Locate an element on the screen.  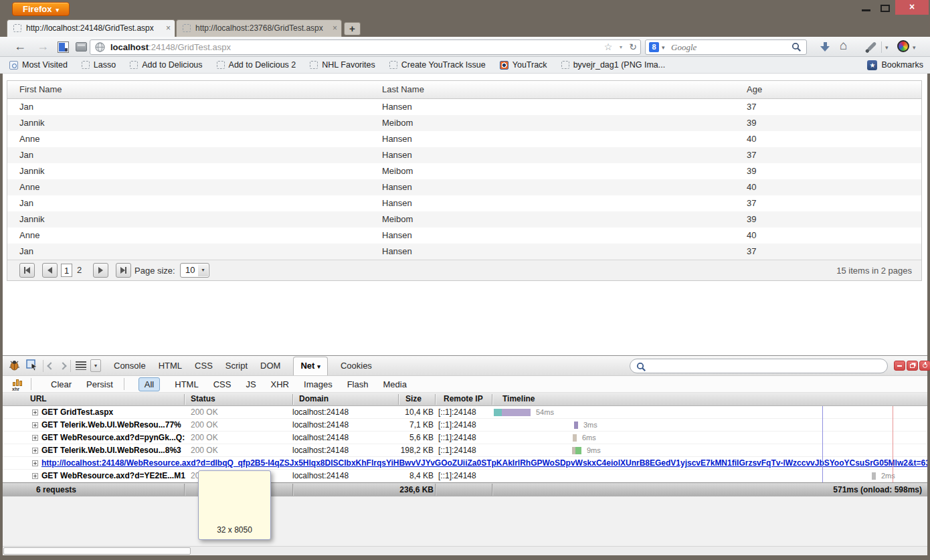
firebug-detach-button is located at coordinates (913, 365).